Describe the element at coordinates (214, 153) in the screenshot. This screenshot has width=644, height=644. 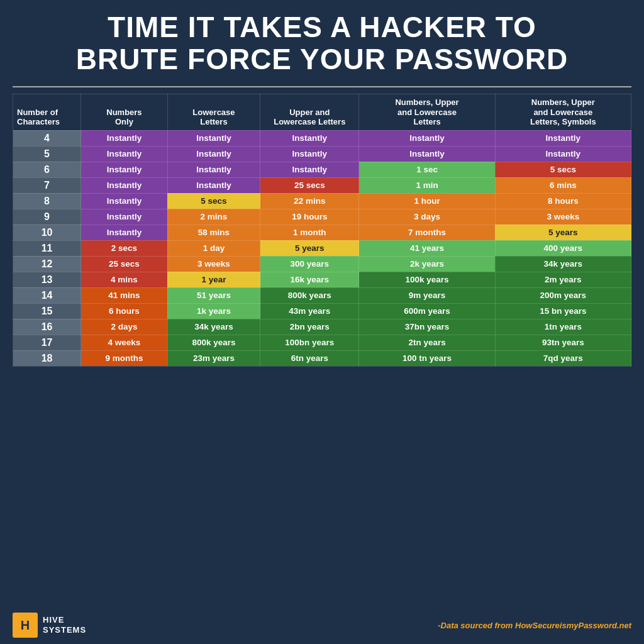
I see `cell-r1-c2: Instantly` at that location.